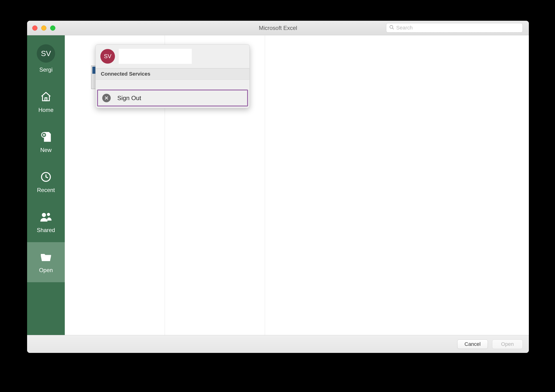 The height and width of the screenshot is (392, 555). I want to click on user-avatar: SV, so click(46, 53).